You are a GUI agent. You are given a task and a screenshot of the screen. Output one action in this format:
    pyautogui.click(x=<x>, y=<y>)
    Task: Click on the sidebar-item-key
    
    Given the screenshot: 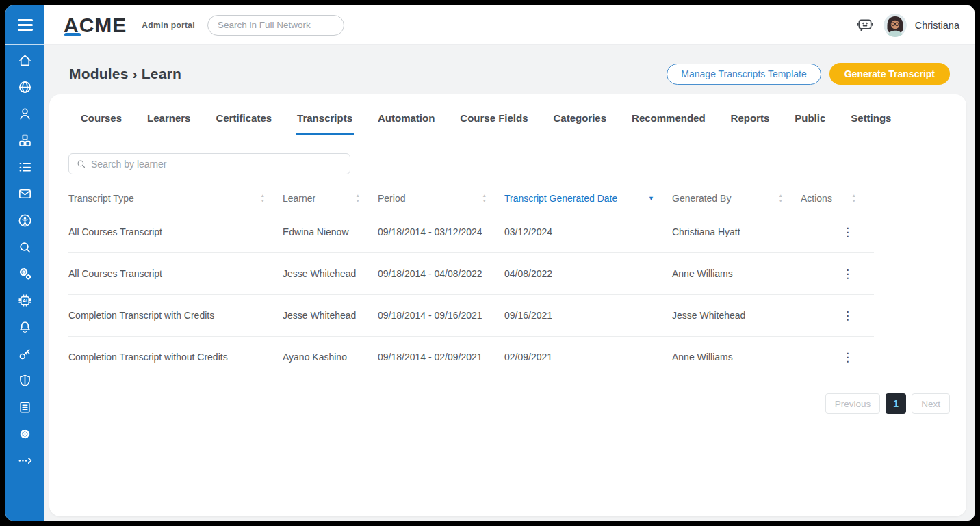 What is the action you would take?
    pyautogui.click(x=25, y=354)
    